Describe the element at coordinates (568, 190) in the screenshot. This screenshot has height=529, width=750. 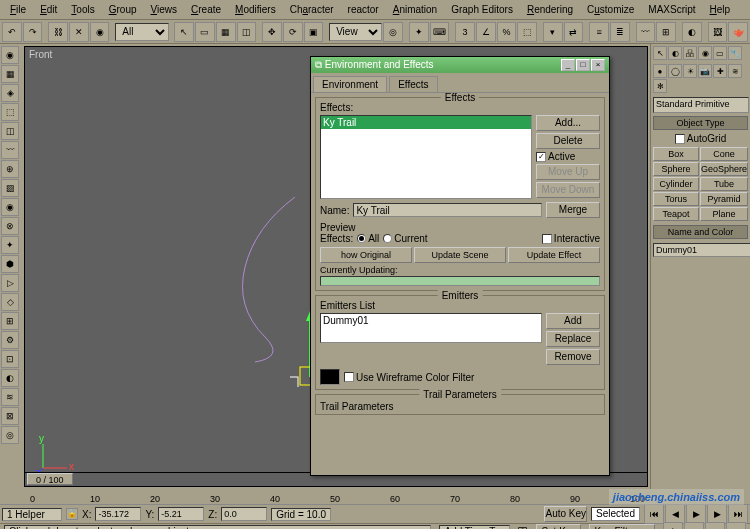
I see `movedown-button: Move Down` at that location.